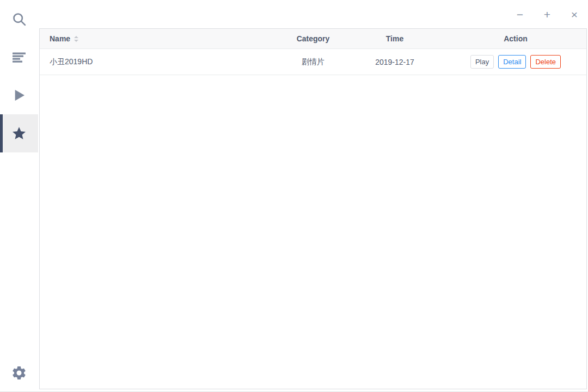 The width and height of the screenshot is (588, 392). I want to click on column-header-action: Action, so click(508, 39).